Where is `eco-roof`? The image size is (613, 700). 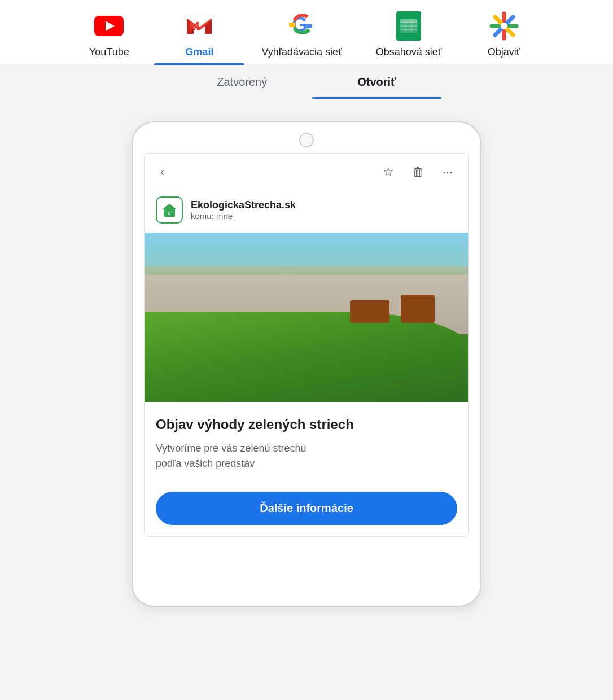
eco-roof is located at coordinates (169, 207).